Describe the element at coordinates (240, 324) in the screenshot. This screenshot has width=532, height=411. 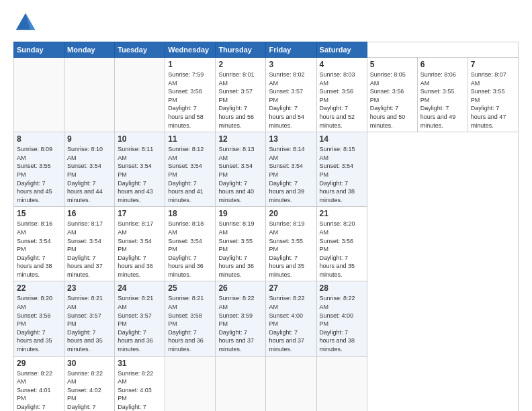
I see `day-info: Sunrise: 8:22 AMSunset: 3:59 PMDaylight:…` at that location.